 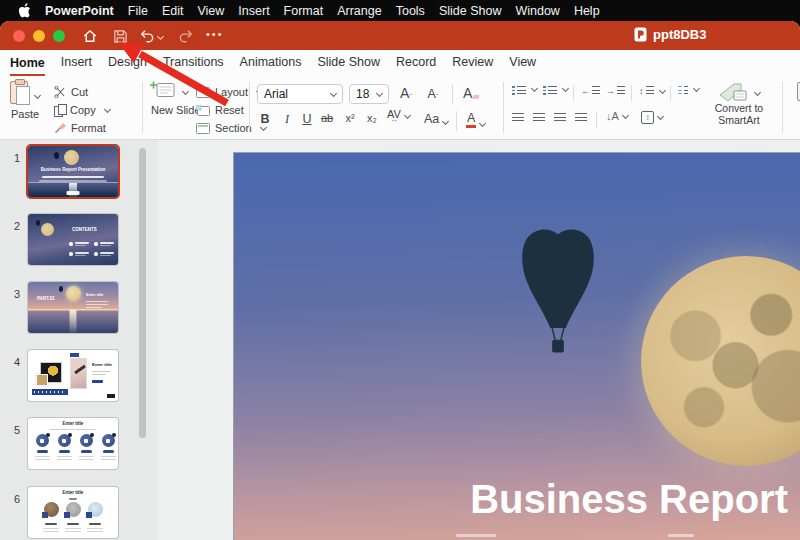 What do you see at coordinates (146, 36) in the screenshot?
I see `undo-icon` at bounding box center [146, 36].